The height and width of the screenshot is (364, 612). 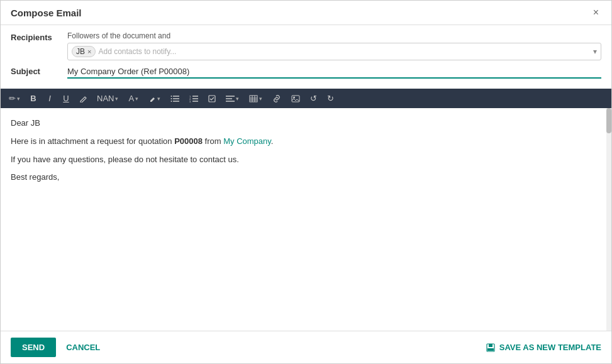 I want to click on toolbar-redo-button: ↻, so click(x=331, y=98).